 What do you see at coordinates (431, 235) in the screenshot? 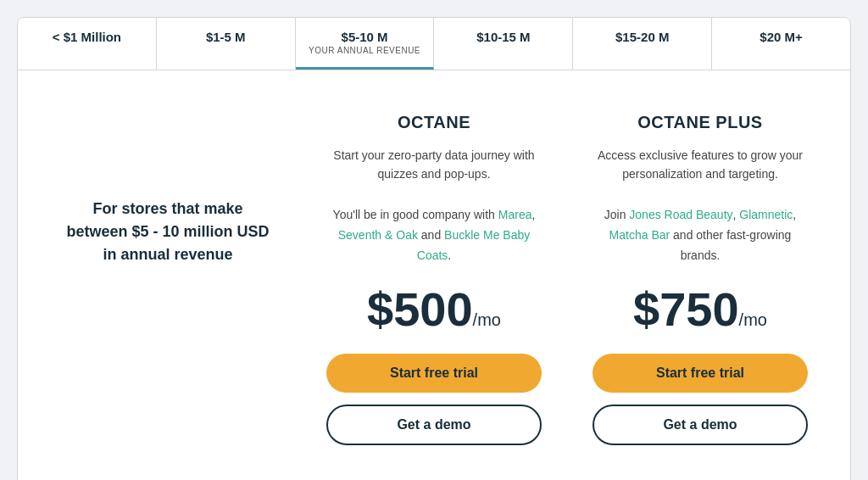
I see `octane-sep-2: and` at bounding box center [431, 235].